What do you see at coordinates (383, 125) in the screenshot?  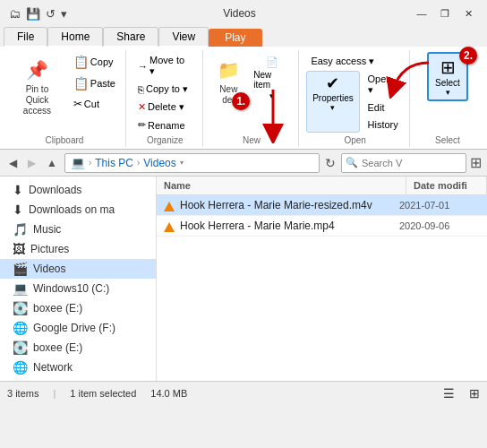 I see `history-button: History` at bounding box center [383, 125].